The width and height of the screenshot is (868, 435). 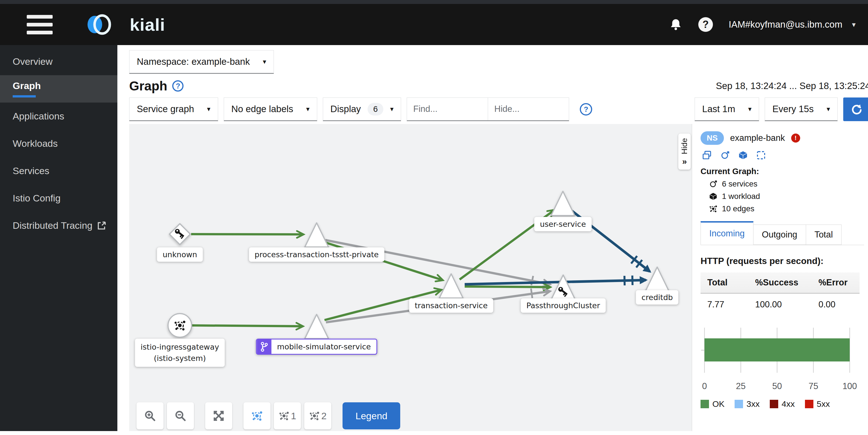 What do you see at coordinates (59, 225) in the screenshot?
I see `sidebar-item-distributed-tracing: Distributed Tracing` at bounding box center [59, 225].